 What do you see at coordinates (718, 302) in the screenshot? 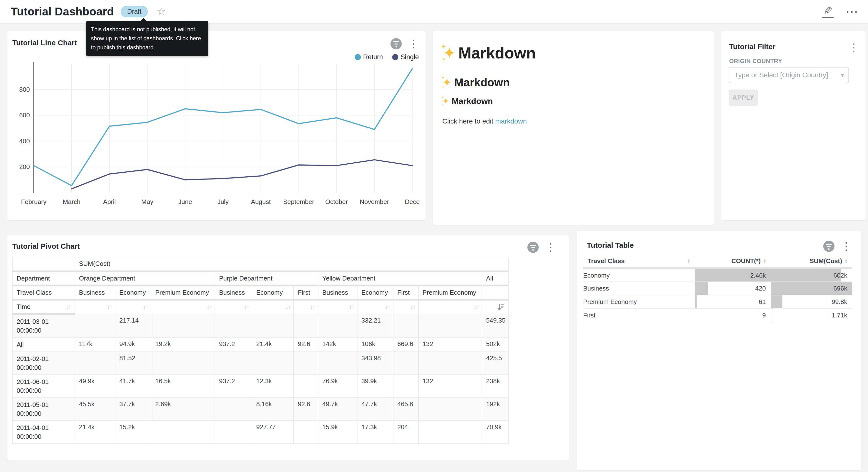
I see `table-row: Premium Economy 61 99.8k` at bounding box center [718, 302].